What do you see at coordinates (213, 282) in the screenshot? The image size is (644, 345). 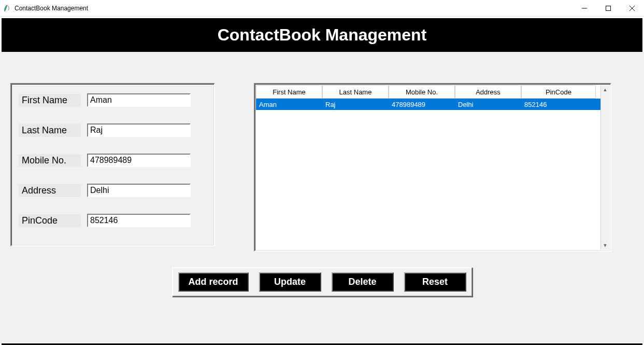 I see `add-record-button: Add record` at bounding box center [213, 282].